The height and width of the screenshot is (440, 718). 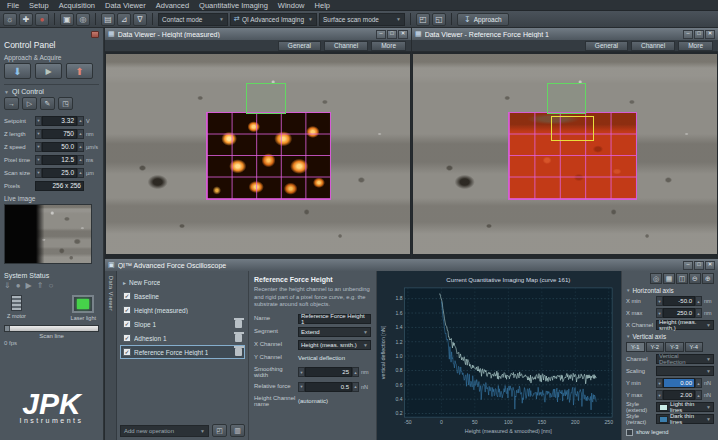 What do you see at coordinates (18, 71) in the screenshot?
I see `approach-down-button: ⬇` at bounding box center [18, 71].